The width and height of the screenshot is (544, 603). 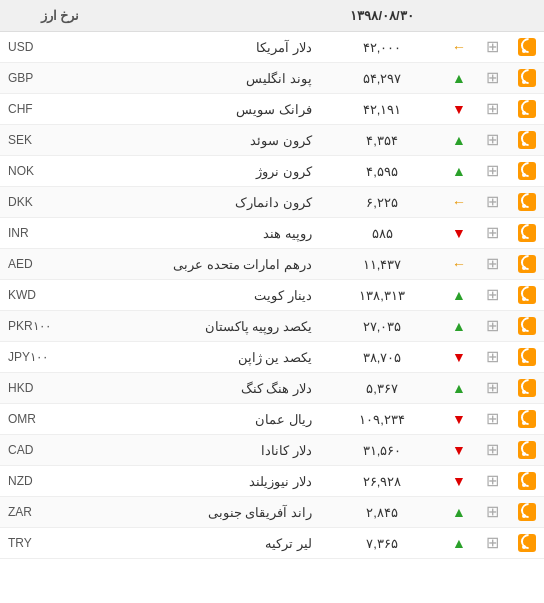 I want to click on currency-code: SEK, so click(x=44, y=140).